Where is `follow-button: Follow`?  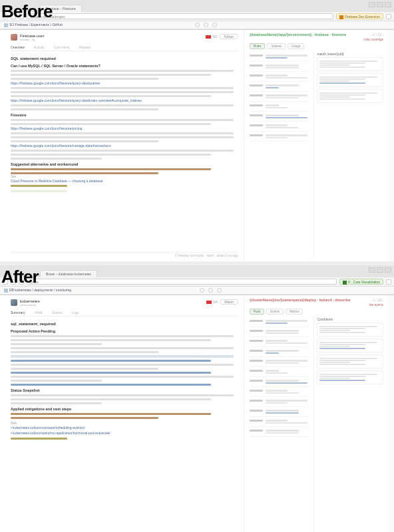
follow-button: Follow is located at coordinates (228, 37).